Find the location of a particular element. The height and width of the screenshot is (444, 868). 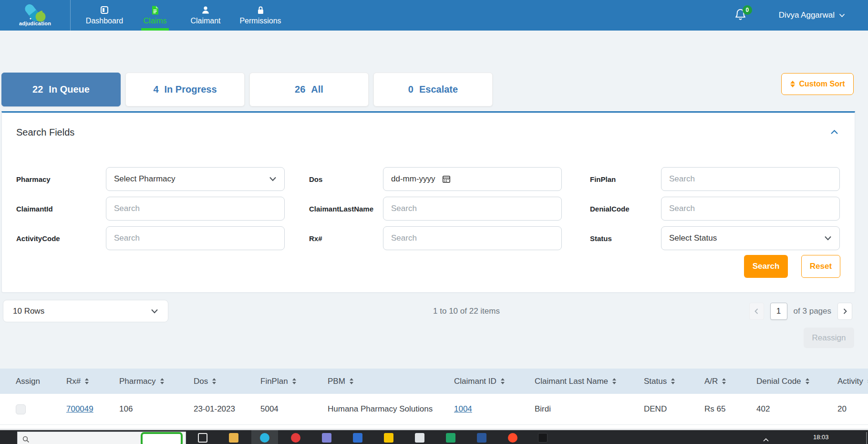

browser-icon is located at coordinates (296, 438).